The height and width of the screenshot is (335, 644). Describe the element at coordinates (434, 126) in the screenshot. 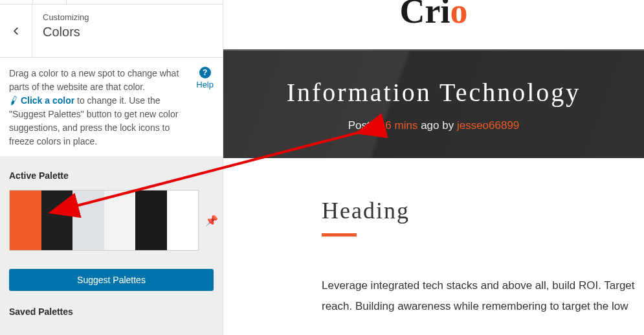

I see `hero-meta: Posted 6 mins ago by jesseo66899` at that location.